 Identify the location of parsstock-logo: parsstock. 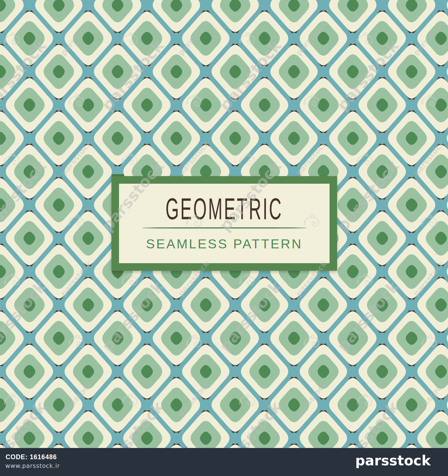
(393, 461).